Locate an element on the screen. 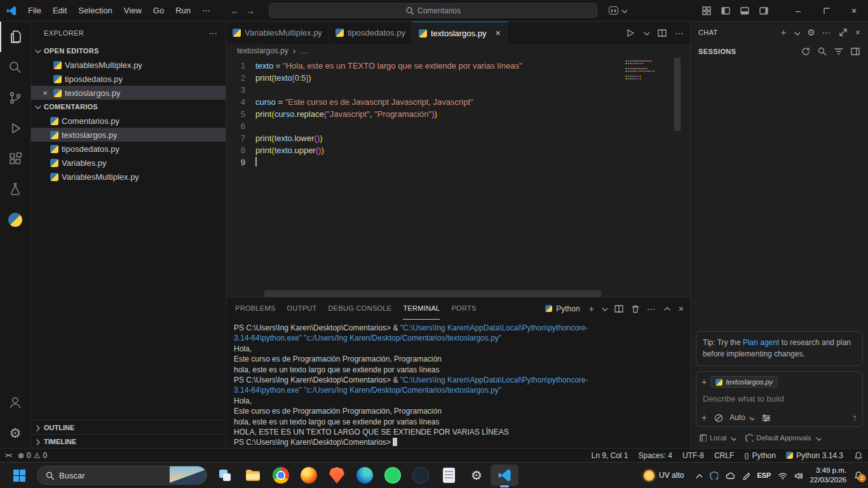 The image size is (868, 488). search-sessions-icon is located at coordinates (822, 51).